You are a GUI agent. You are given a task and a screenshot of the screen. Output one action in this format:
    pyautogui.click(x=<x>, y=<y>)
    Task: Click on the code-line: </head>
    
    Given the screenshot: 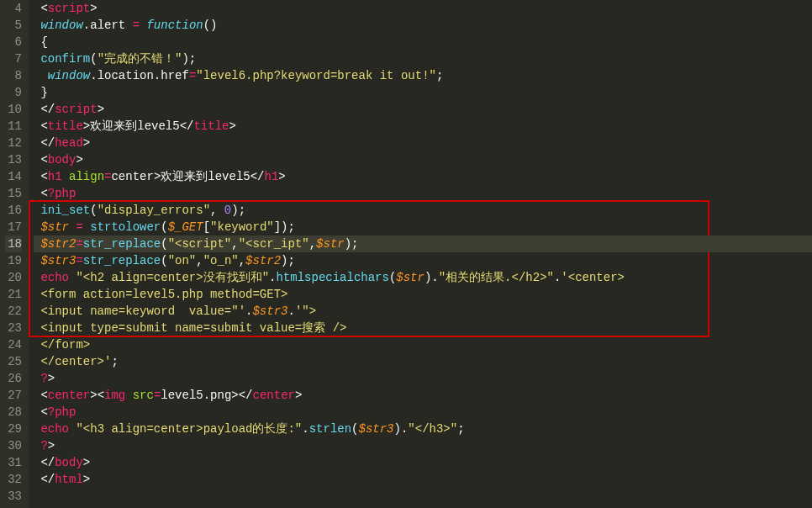 What is the action you would take?
    pyautogui.click(x=423, y=143)
    